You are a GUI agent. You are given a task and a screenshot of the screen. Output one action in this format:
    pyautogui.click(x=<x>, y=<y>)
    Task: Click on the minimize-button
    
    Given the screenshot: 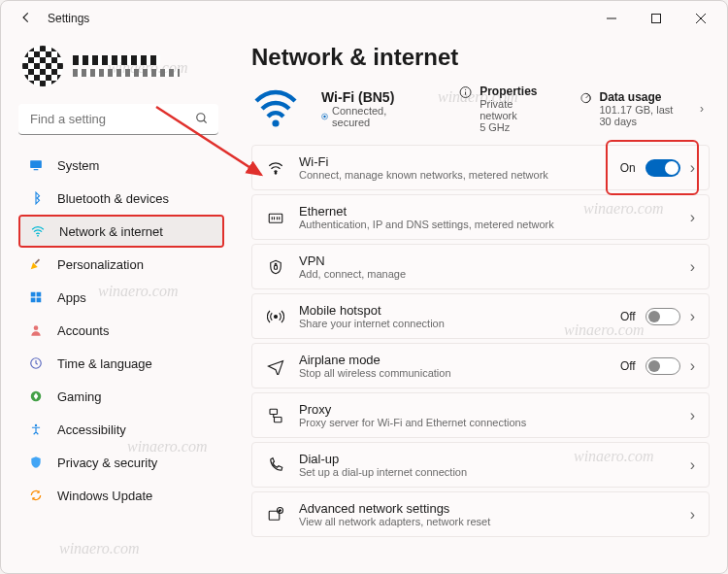 What is the action you would take?
    pyautogui.click(x=612, y=18)
    